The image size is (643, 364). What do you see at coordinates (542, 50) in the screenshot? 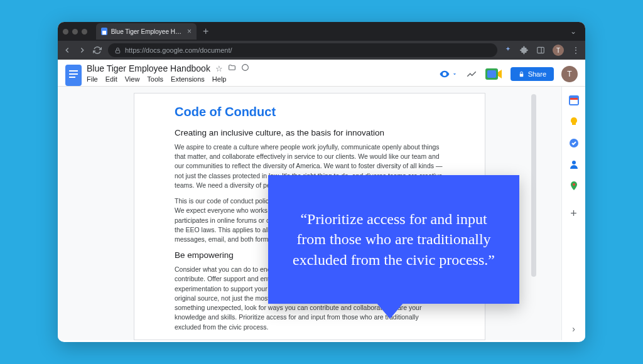
I see `url-right-icons: T ⋮` at bounding box center [542, 50].